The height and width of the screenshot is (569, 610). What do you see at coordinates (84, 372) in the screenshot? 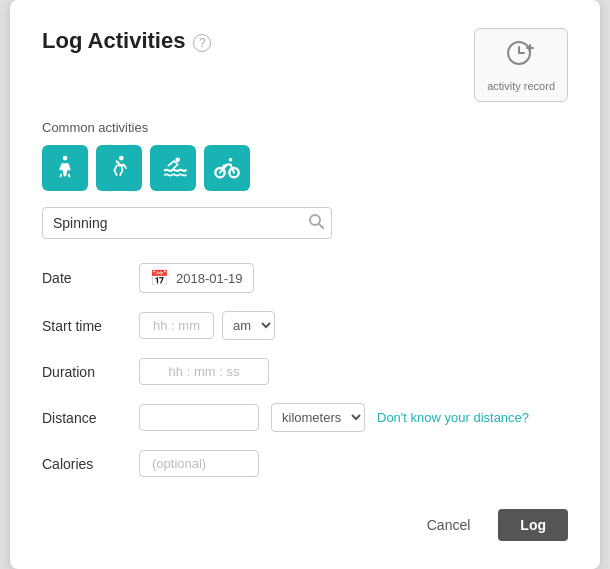
I see `duration-label: Duration` at bounding box center [84, 372].